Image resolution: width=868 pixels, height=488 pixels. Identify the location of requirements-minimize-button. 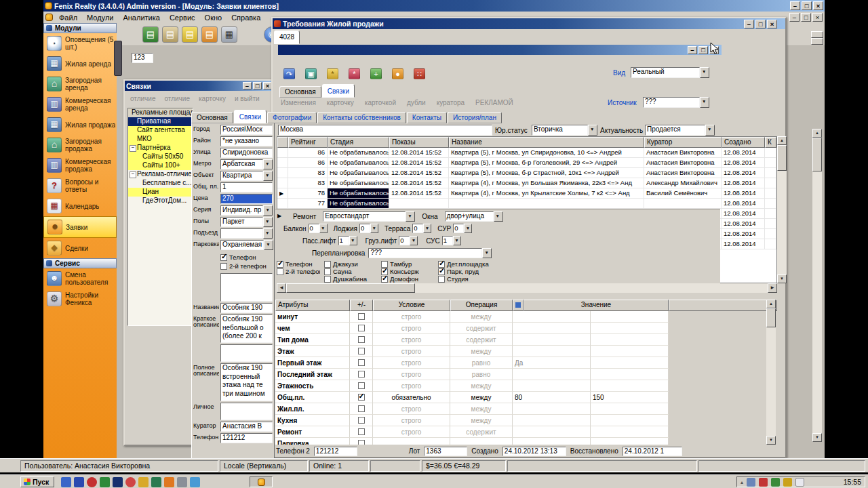
(749, 24).